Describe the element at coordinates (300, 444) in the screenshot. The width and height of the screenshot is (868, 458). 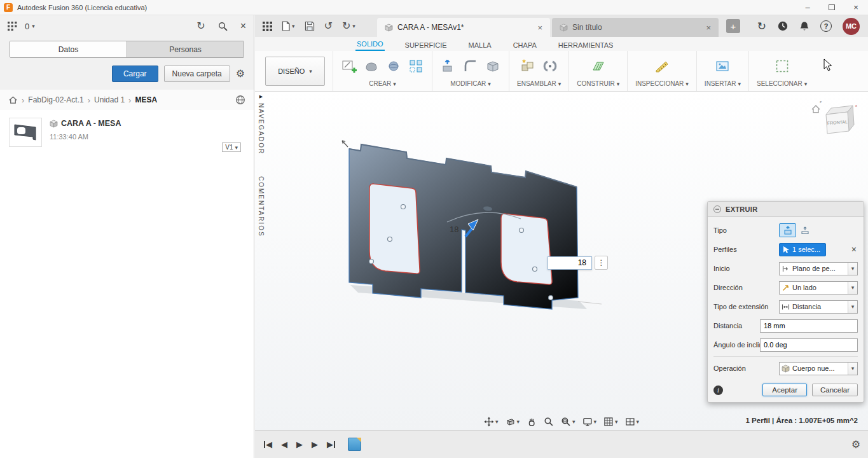
I see `play-button: ▶` at that location.